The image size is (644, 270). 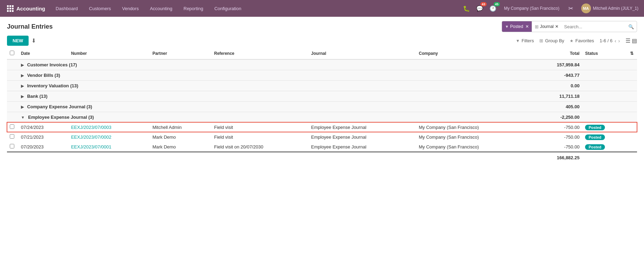 What do you see at coordinates (100, 8) in the screenshot?
I see `nav-customers: Customers` at bounding box center [100, 8].